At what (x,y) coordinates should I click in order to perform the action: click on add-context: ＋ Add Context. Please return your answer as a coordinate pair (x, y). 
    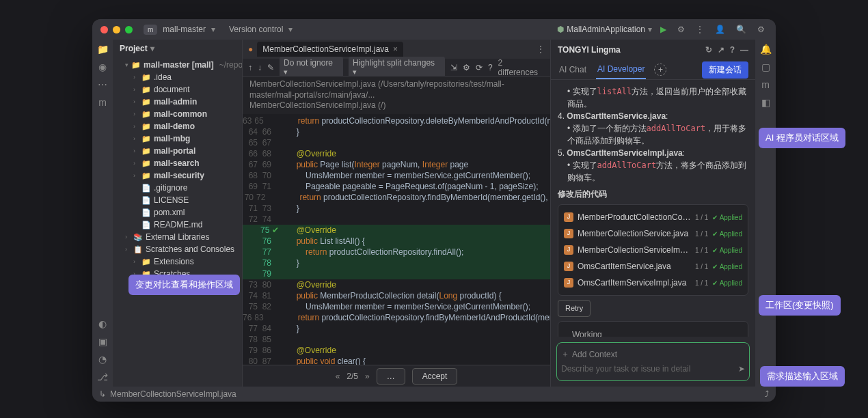
    Looking at the image, I should click on (653, 354).